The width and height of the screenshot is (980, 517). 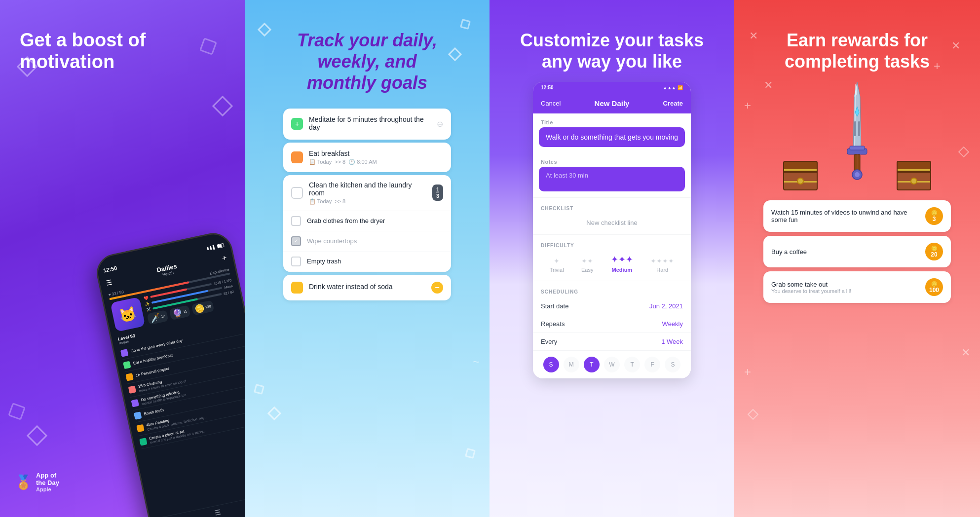 I want to click on task-card-kitchen: Clean the kitchen and the laundry room 📋…, so click(x=367, y=223).